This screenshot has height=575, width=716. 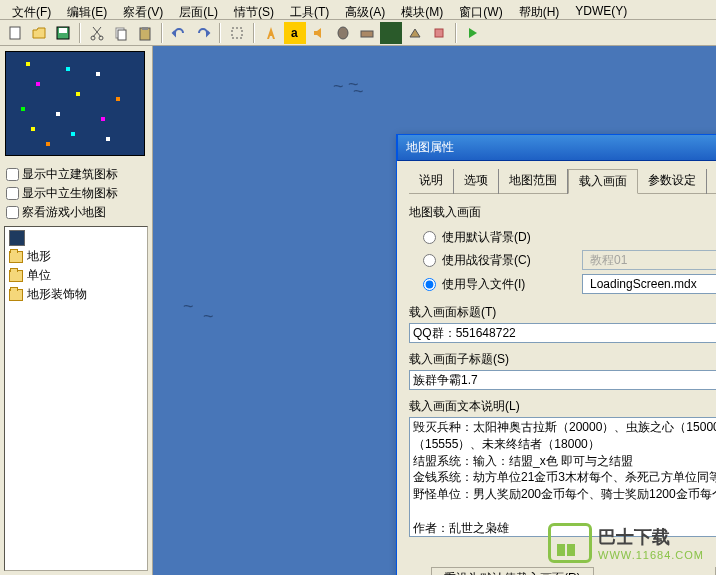 What do you see at coordinates (430, 284) in the screenshot?
I see `radio-import-file` at bounding box center [430, 284].